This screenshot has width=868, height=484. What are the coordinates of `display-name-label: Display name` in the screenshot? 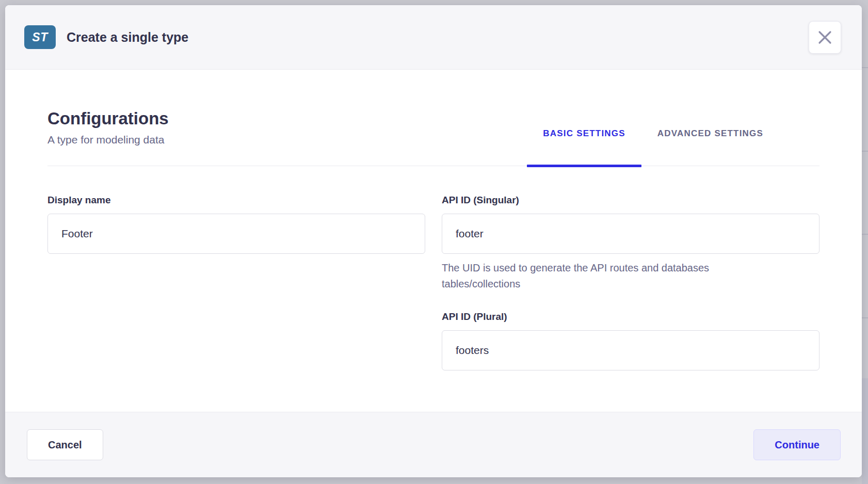 It's located at (236, 200).